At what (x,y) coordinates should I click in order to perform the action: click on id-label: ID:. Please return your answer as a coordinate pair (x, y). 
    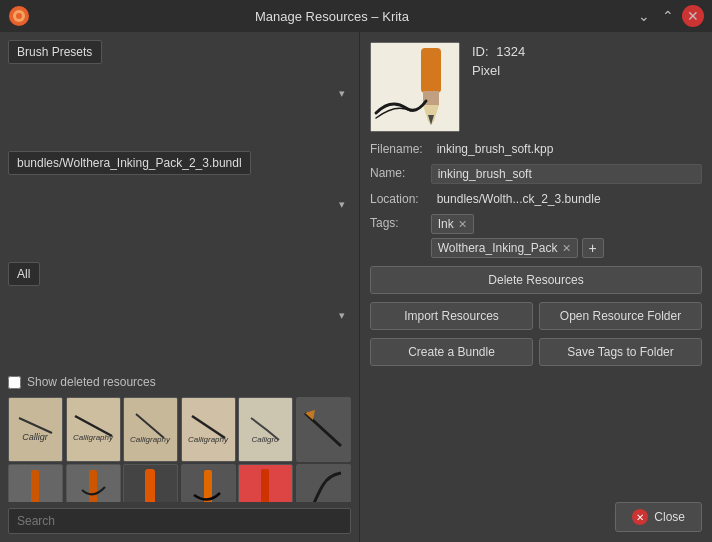
    Looking at the image, I should click on (480, 52).